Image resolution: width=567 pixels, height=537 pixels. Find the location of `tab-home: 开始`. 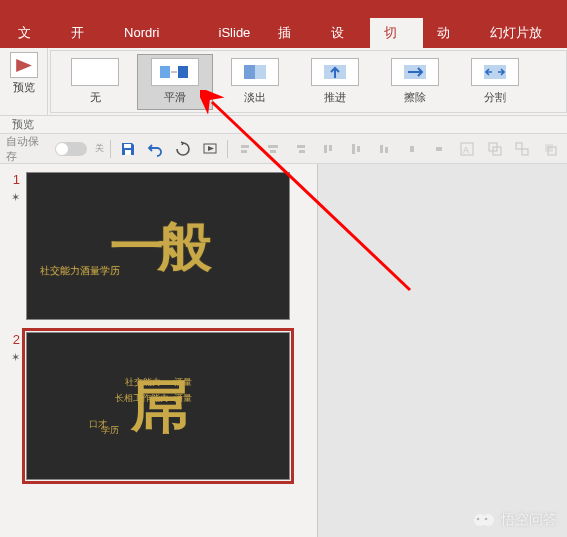

tab-home: 开始 is located at coordinates (84, 33).